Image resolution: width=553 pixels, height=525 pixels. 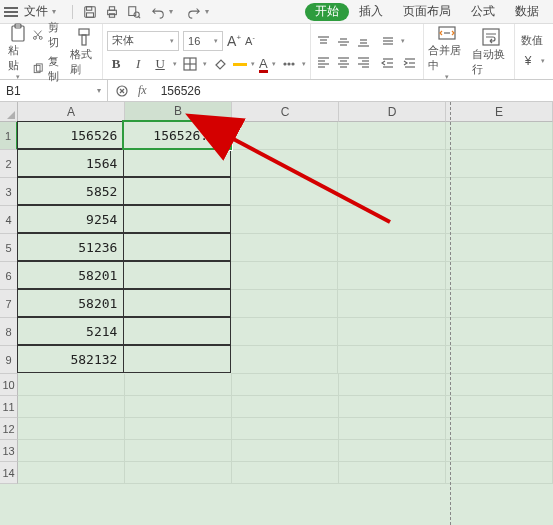 I want to click on cell-C7, so click(x=284, y=304).